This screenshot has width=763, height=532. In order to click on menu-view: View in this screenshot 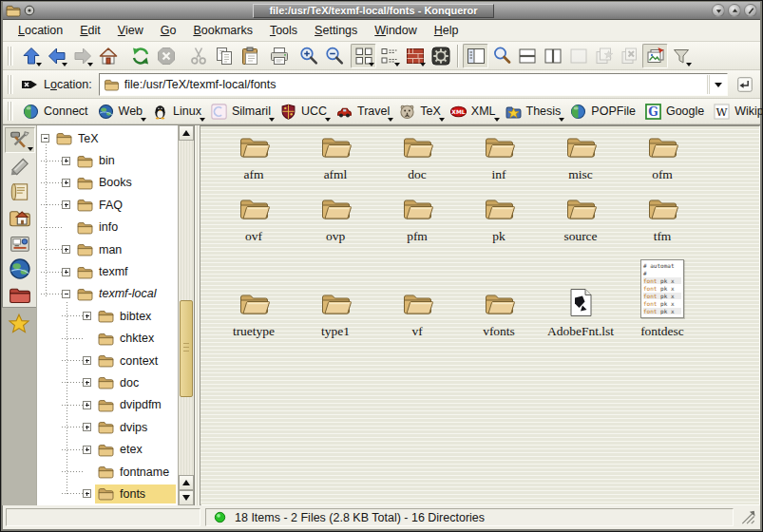, I will do `click(131, 30)`.